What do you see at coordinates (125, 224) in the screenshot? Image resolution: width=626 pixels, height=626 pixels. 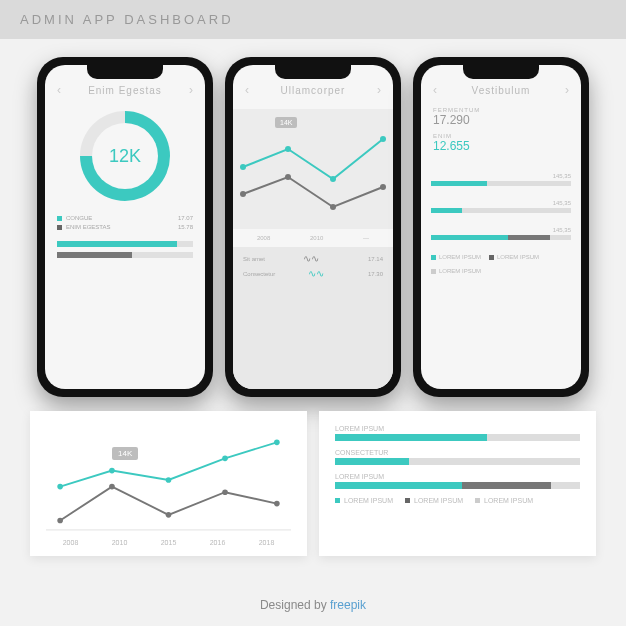 I see `phone-1-legend: CONGUE 17.07 ENIM EGESTAS 15.78` at bounding box center [125, 224].